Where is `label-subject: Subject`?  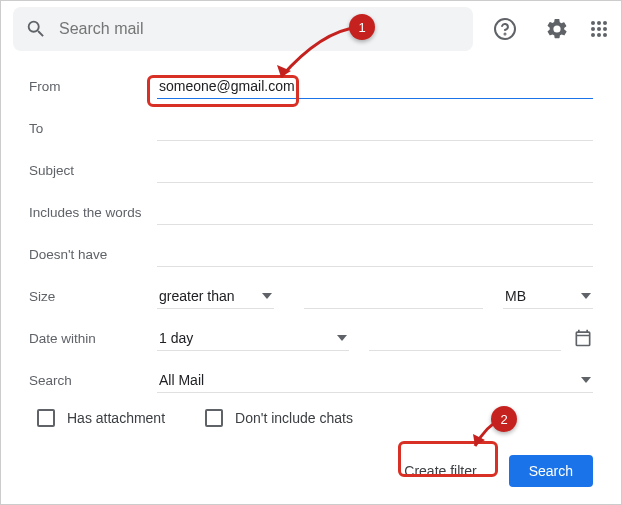 label-subject: Subject is located at coordinates (93, 170).